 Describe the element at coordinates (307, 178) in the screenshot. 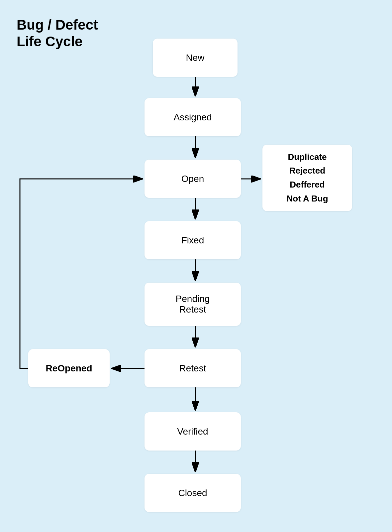

I see `node-rejected-group: Duplicate Rejected Deffered Not A Bug` at that location.